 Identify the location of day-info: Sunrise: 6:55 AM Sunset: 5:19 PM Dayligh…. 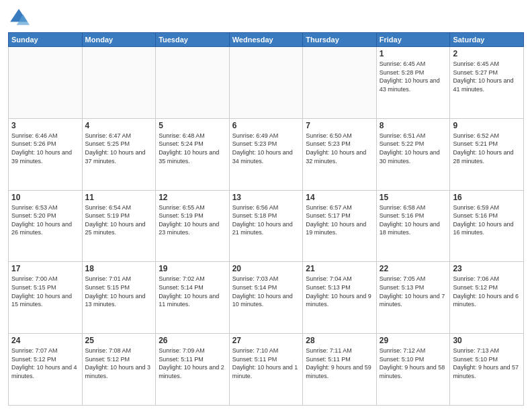
(192, 220).